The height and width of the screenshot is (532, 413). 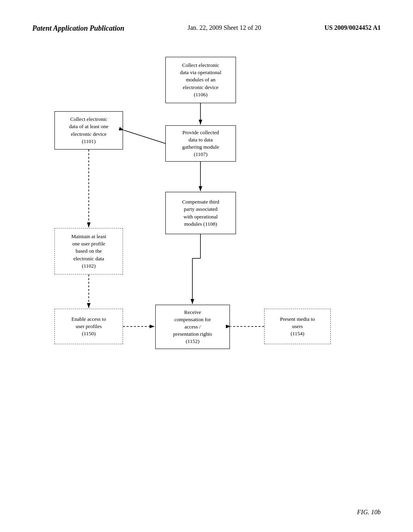 What do you see at coordinates (206, 28) in the screenshot?
I see `header: Patent Application Publication Jan. 22, …` at bounding box center [206, 28].